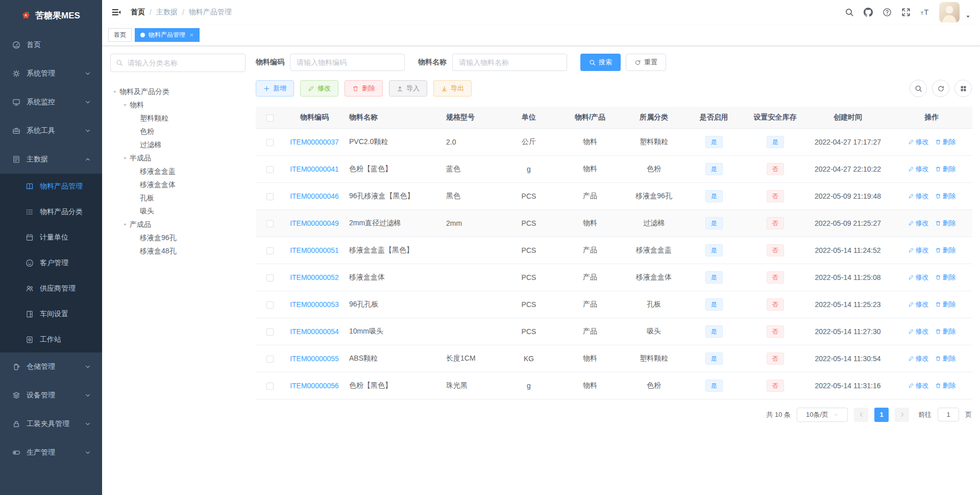  Describe the element at coordinates (178, 211) in the screenshot. I see `tree-node: 吸头` at that location.